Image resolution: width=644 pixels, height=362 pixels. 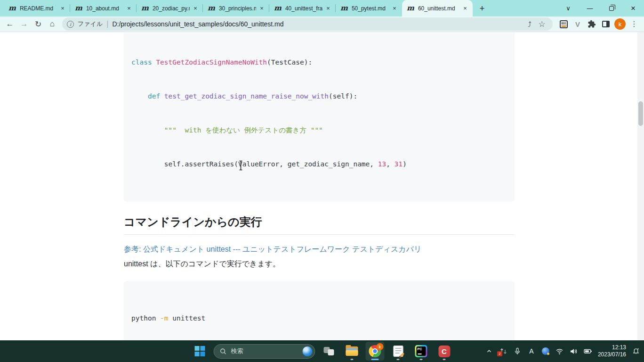 What do you see at coordinates (307, 24) in the screenshot?
I see `address-bar: i ファイル | D:/projects/lessons/unit_test_s…` at bounding box center [307, 24].